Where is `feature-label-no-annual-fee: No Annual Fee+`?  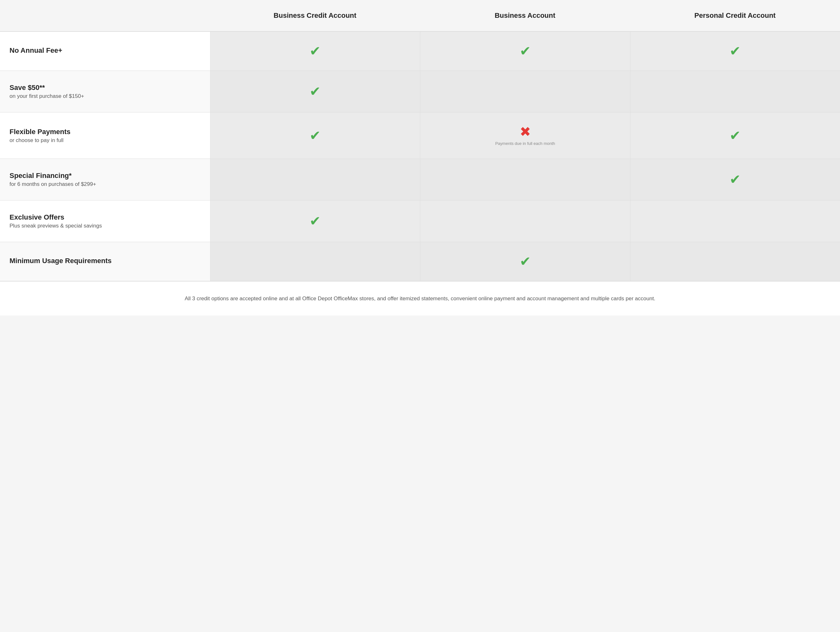
feature-label-no-annual-fee: No Annual Fee+ is located at coordinates (105, 51).